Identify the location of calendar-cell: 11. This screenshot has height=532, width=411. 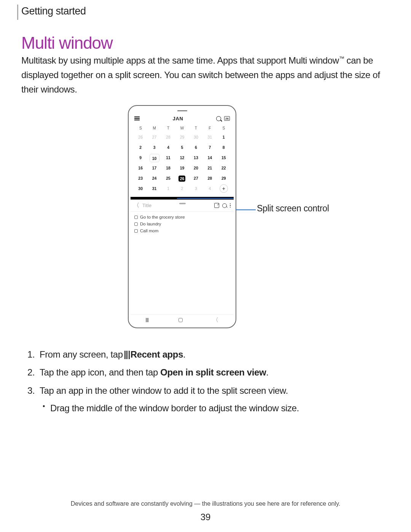
(168, 158).